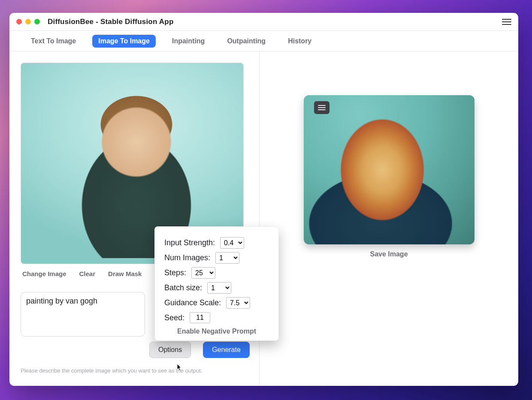 The width and height of the screenshot is (532, 400). What do you see at coordinates (299, 41) in the screenshot?
I see `tab-history: History` at bounding box center [299, 41].